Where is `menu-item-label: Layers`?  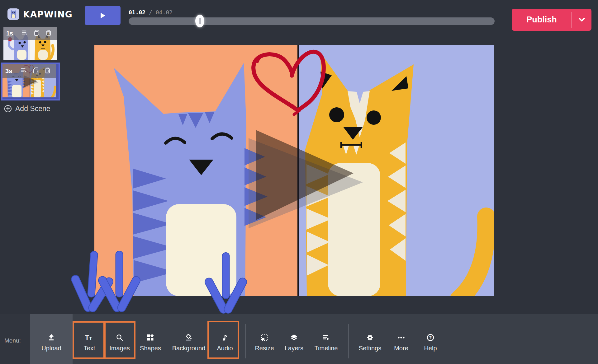
menu-item-label: Layers is located at coordinates (294, 348).